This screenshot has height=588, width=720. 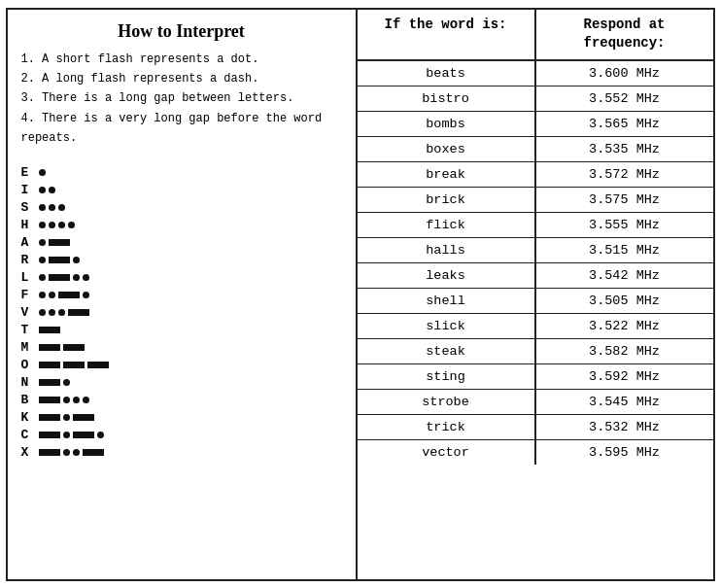 I want to click on morse-letter: O, so click(x=30, y=365).